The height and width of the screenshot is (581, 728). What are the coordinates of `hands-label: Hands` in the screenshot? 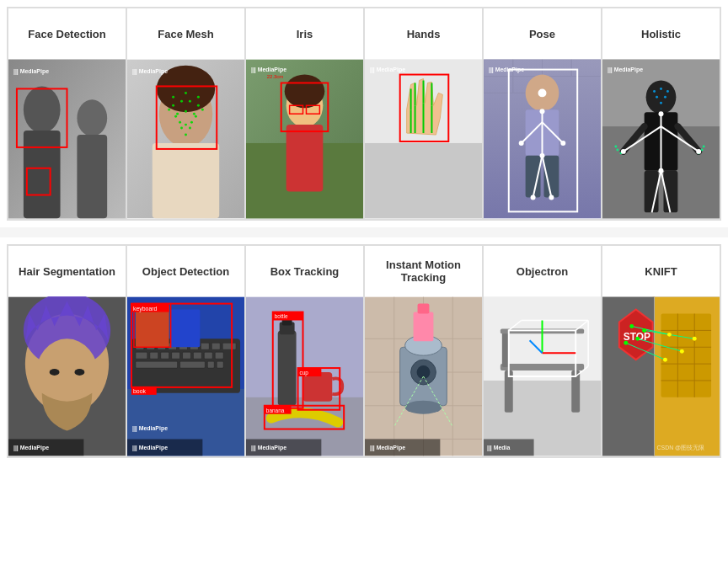 It's located at (423, 34).